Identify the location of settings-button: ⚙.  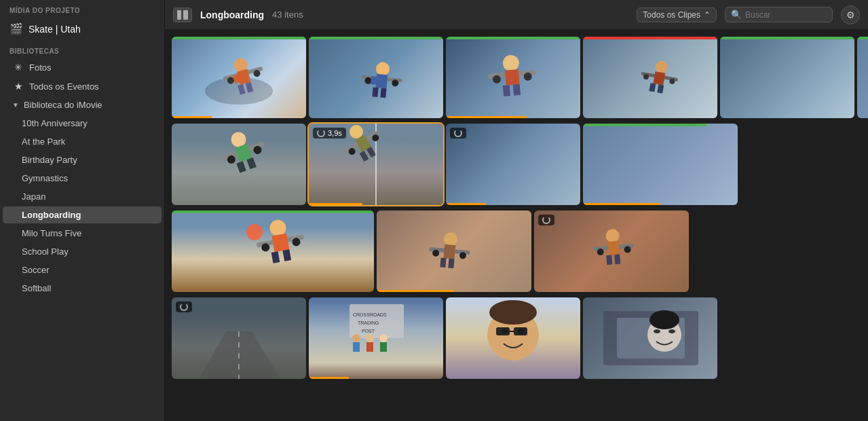
(850, 15).